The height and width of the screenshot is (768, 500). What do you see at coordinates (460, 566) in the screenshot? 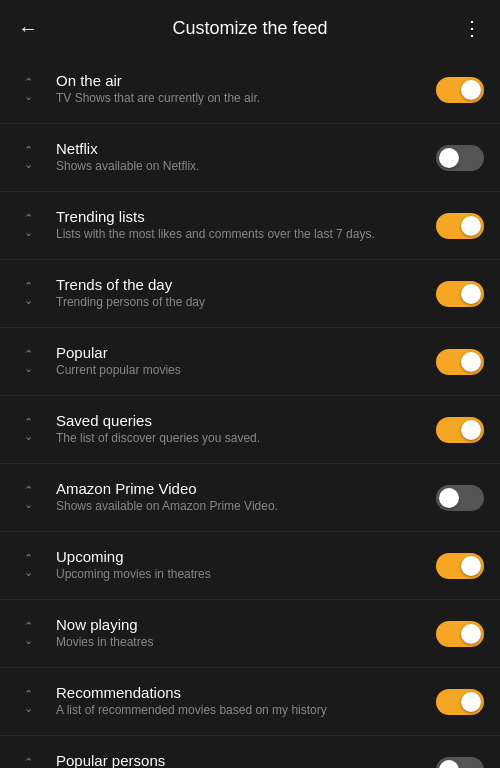
I see `toggle-upcoming` at bounding box center [460, 566].